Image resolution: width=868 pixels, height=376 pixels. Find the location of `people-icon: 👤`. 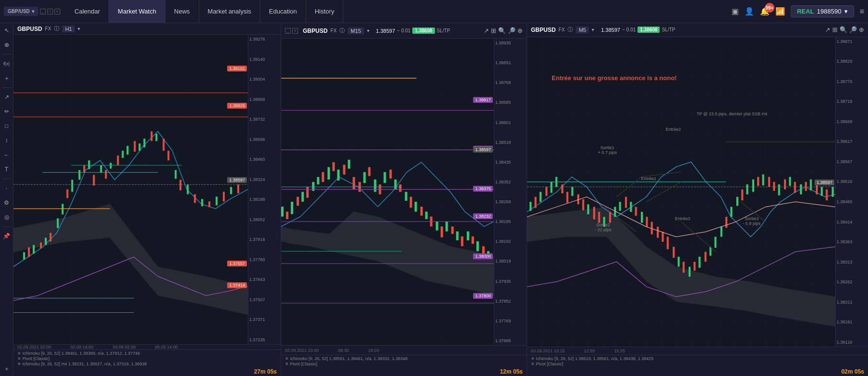

people-icon: 👤 is located at coordinates (749, 12).